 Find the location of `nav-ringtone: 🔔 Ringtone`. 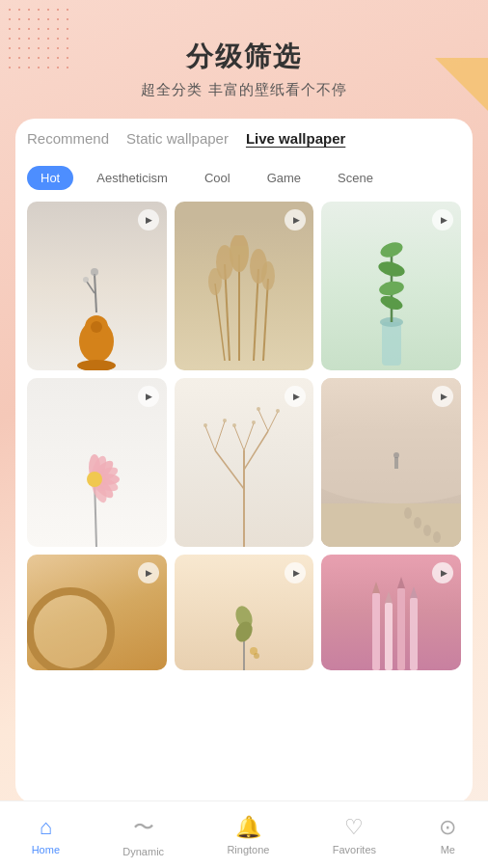

nav-ringtone: 🔔 Ringtone is located at coordinates (248, 835).